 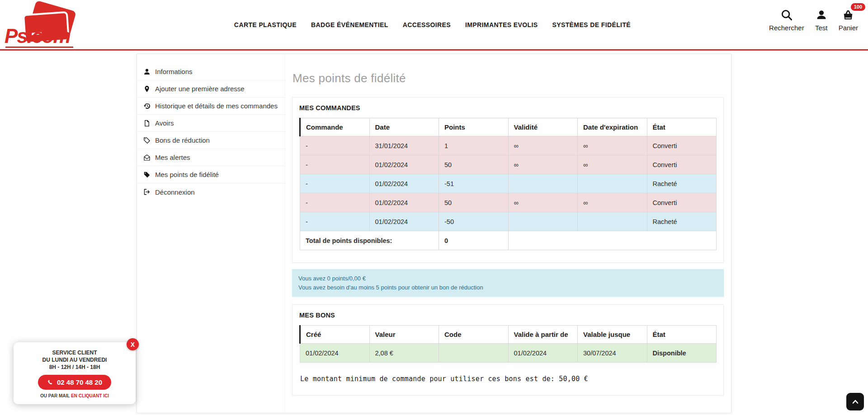 What do you see at coordinates (404, 335) in the screenshot?
I see `column-header: Valeur` at bounding box center [404, 335].